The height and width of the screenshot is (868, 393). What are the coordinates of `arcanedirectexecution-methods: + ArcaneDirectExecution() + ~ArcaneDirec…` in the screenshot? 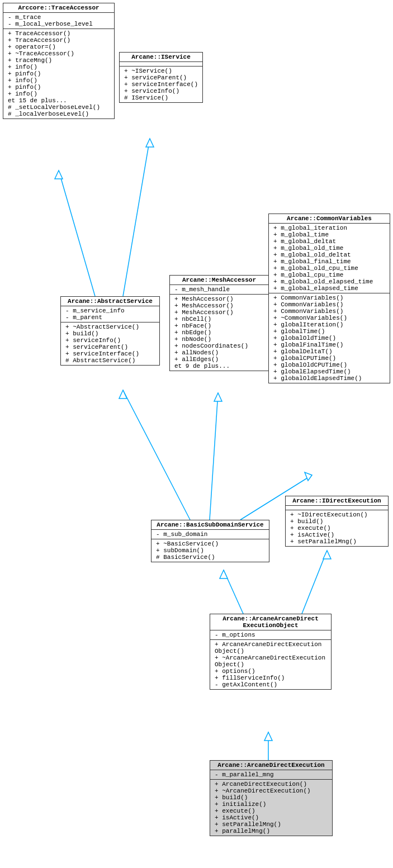 It's located at (271, 808).